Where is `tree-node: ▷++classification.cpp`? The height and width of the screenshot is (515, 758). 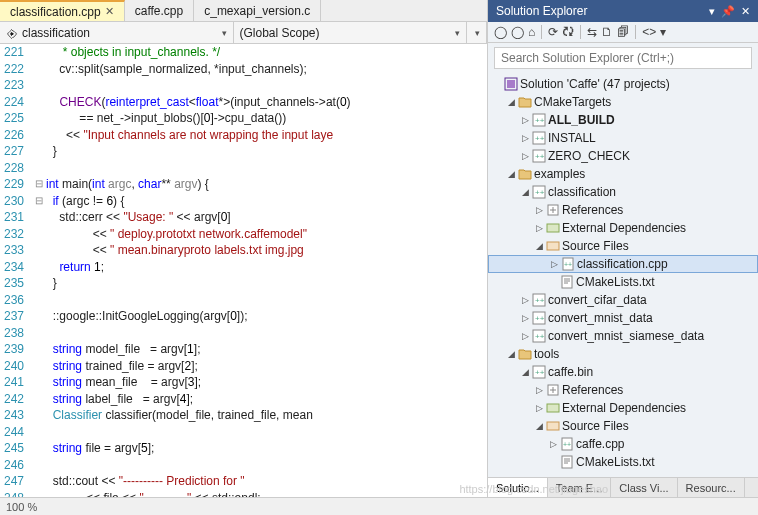 tree-node: ▷++classification.cpp is located at coordinates (623, 264).